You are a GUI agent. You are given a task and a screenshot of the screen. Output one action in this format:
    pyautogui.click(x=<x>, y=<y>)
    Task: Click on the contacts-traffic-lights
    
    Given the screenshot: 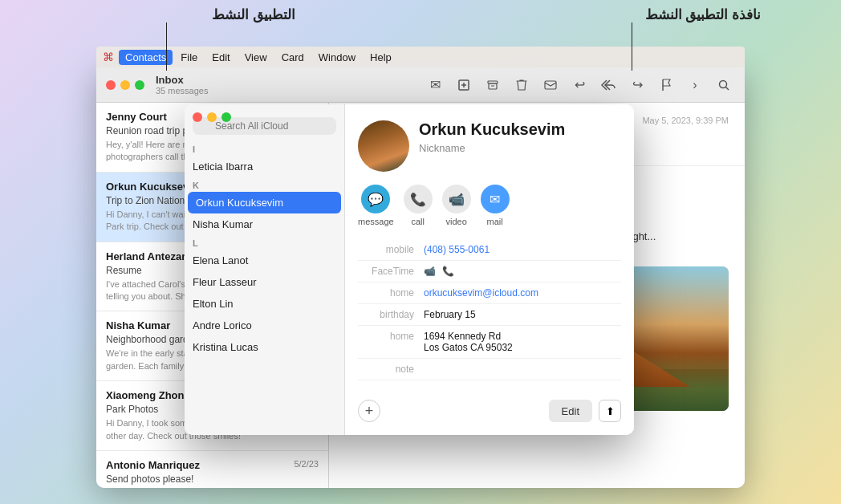 What is the action you would take?
    pyautogui.click(x=212, y=117)
    